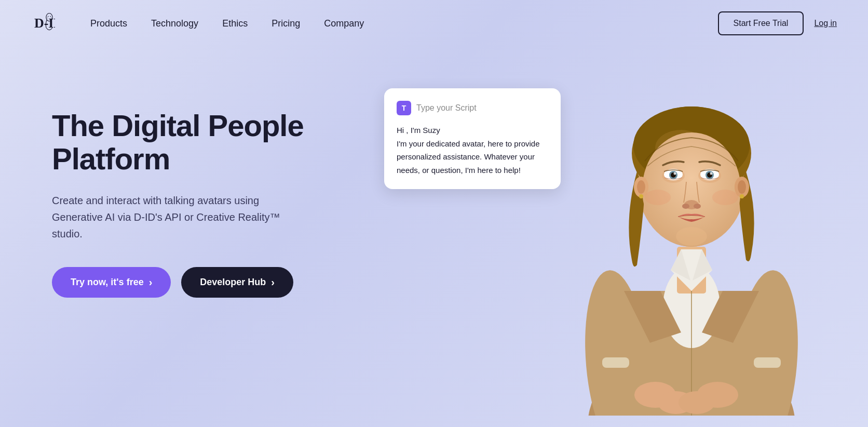  What do you see at coordinates (151, 283) in the screenshot?
I see `try-free-arrow: ›` at bounding box center [151, 283].